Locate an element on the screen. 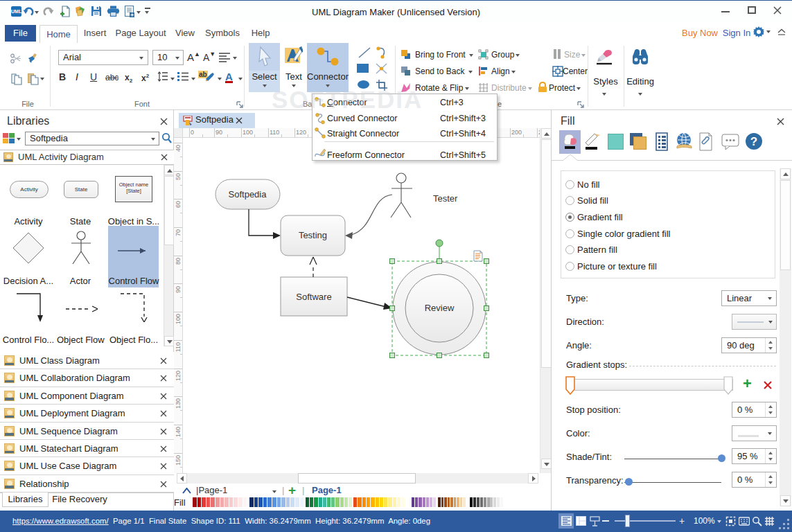  svg-text: Softpedia is located at coordinates (248, 194).